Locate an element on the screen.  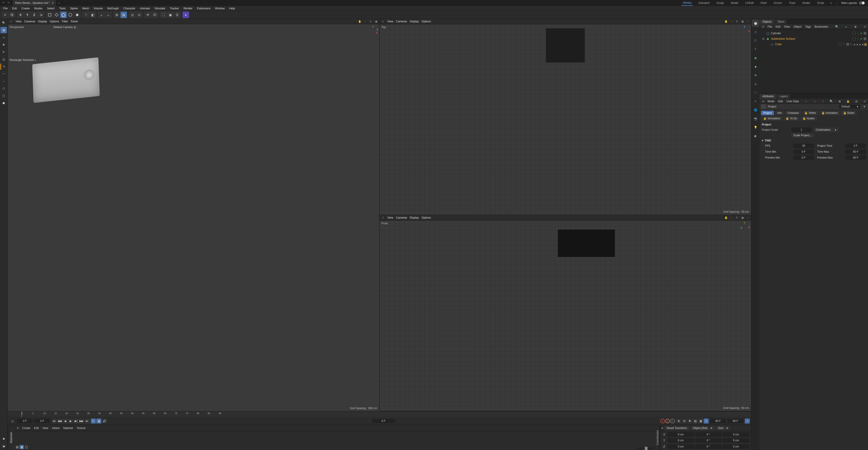
key-pla-button: ▦ is located at coordinates (701, 421).